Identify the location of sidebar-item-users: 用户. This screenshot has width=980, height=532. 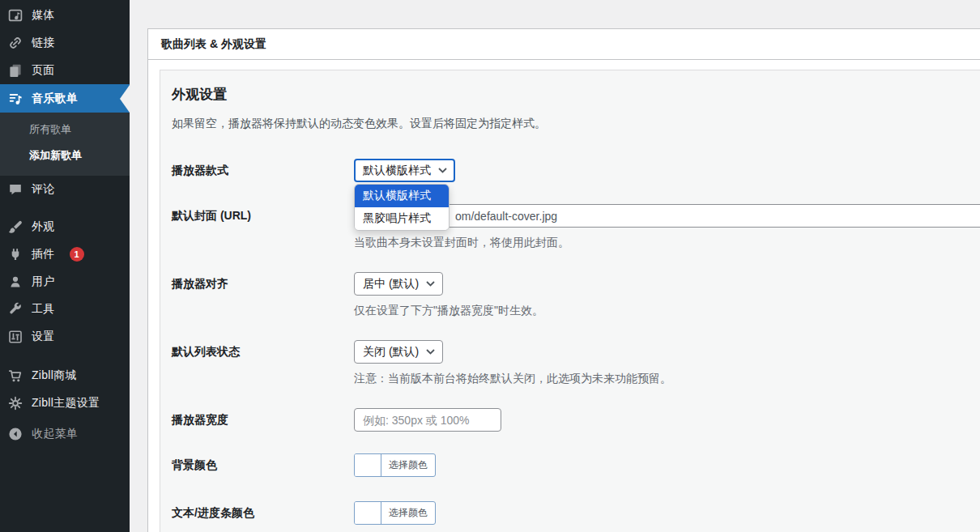
(65, 282).